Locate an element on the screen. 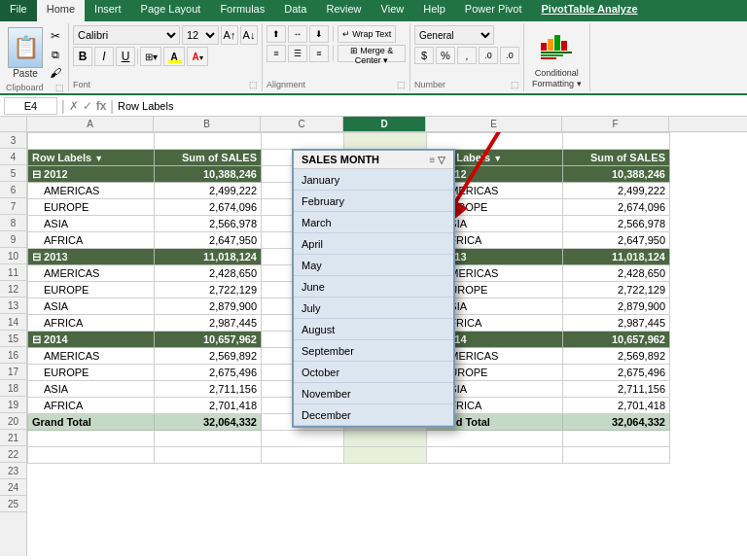 The width and height of the screenshot is (747, 560). pivot-year-value: 10,388,246 is located at coordinates (208, 175).